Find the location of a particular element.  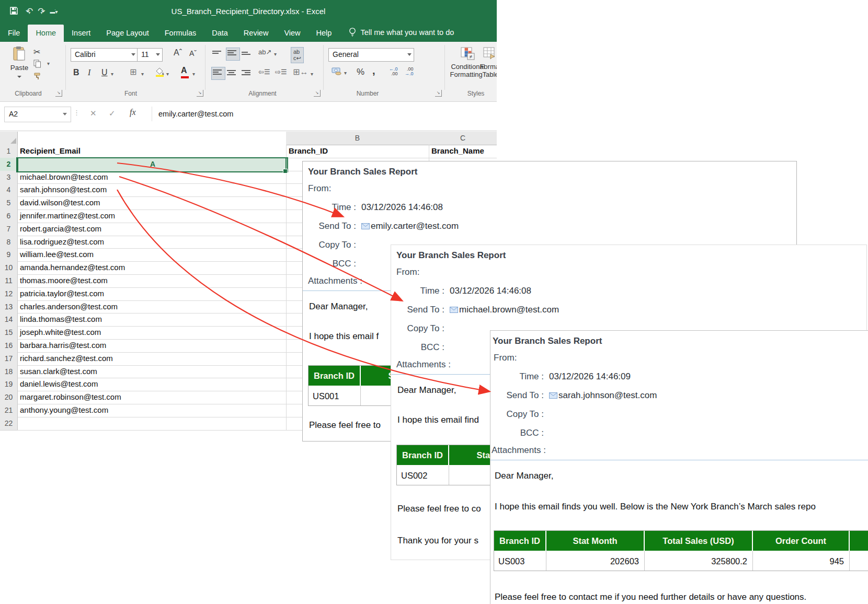

row-header: 10 is located at coordinates (9, 268).